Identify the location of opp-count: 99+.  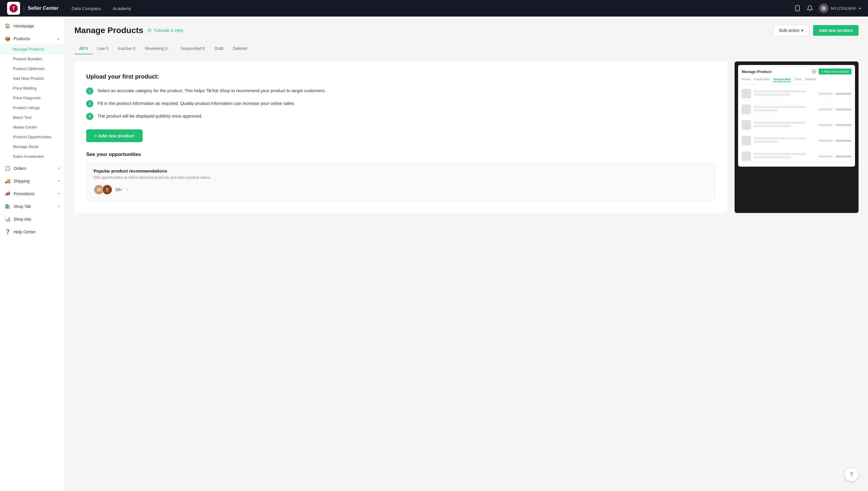
(119, 190).